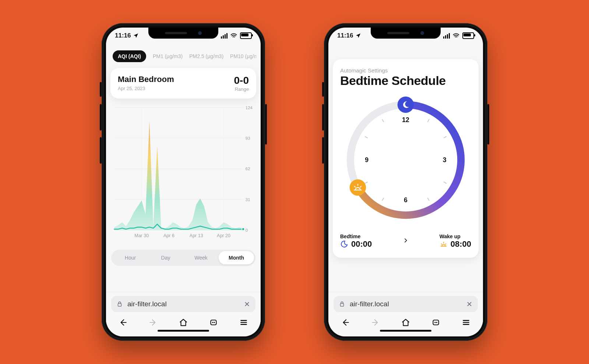  I want to click on tab-pm1: PM1 (µg/m3), so click(168, 56).